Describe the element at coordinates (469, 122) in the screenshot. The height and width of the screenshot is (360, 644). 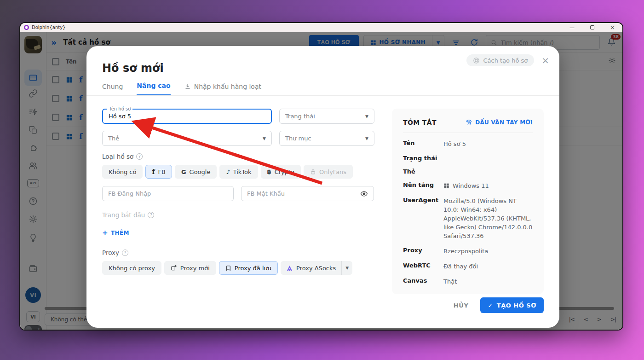
I see `fingerprint-icon` at that location.